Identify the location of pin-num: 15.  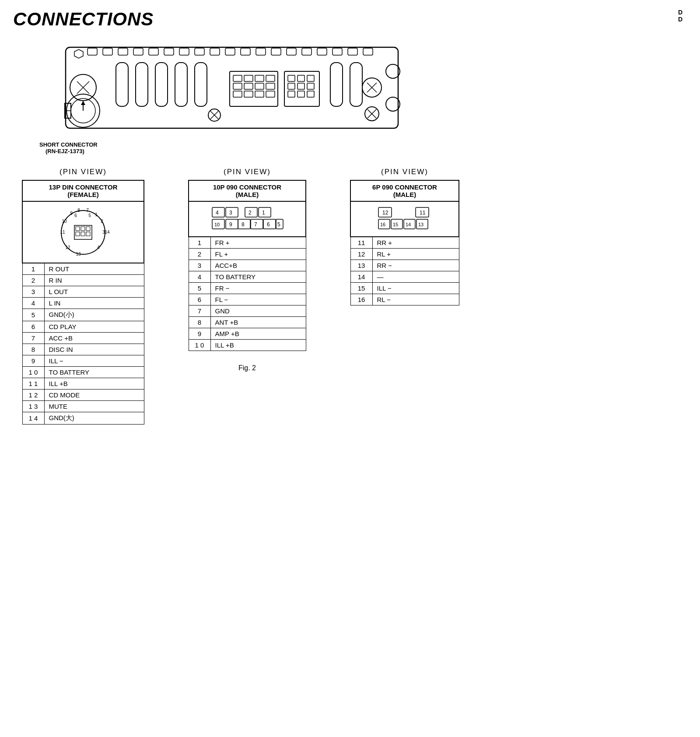
(361, 288).